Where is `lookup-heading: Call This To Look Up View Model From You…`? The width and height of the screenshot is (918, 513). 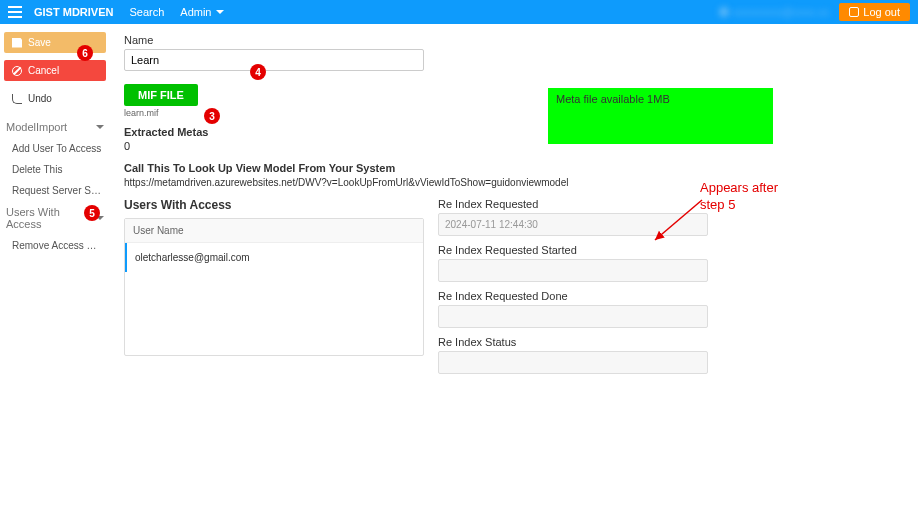
lookup-heading: Call This To Look Up View Model From You… is located at coordinates (514, 168).